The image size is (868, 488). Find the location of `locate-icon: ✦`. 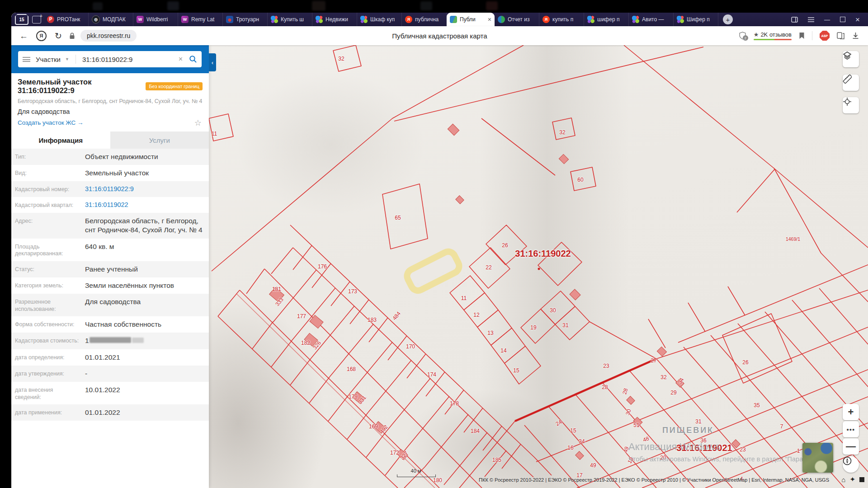

locate-icon: ✦ is located at coordinates (853, 479).